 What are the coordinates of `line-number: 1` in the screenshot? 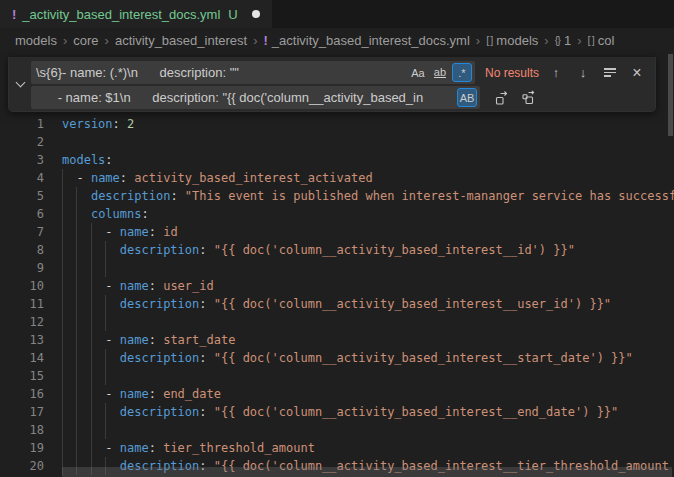 It's located at (22, 124).